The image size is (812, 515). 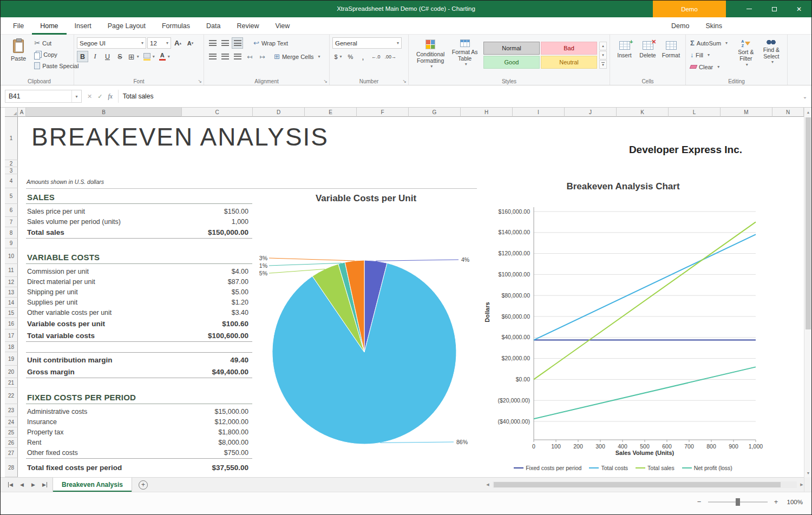 What do you see at coordinates (11, 359) in the screenshot?
I see `row-header-19: 19` at bounding box center [11, 359].